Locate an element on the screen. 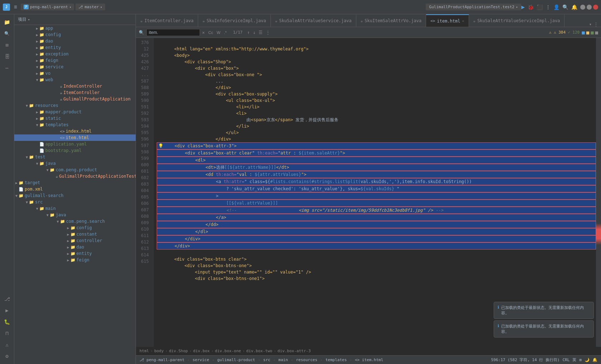 The image size is (601, 364). case-sensitive-button: Cc is located at coordinates (210, 33).